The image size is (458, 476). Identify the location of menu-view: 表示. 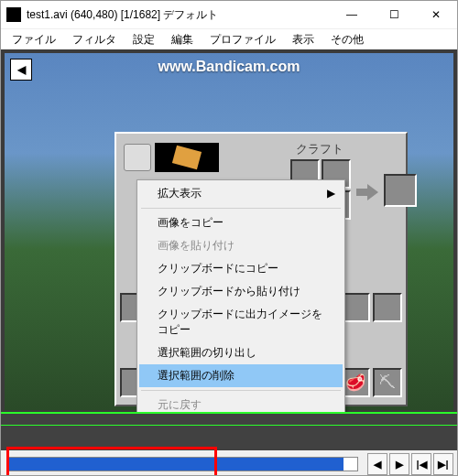
(303, 40).